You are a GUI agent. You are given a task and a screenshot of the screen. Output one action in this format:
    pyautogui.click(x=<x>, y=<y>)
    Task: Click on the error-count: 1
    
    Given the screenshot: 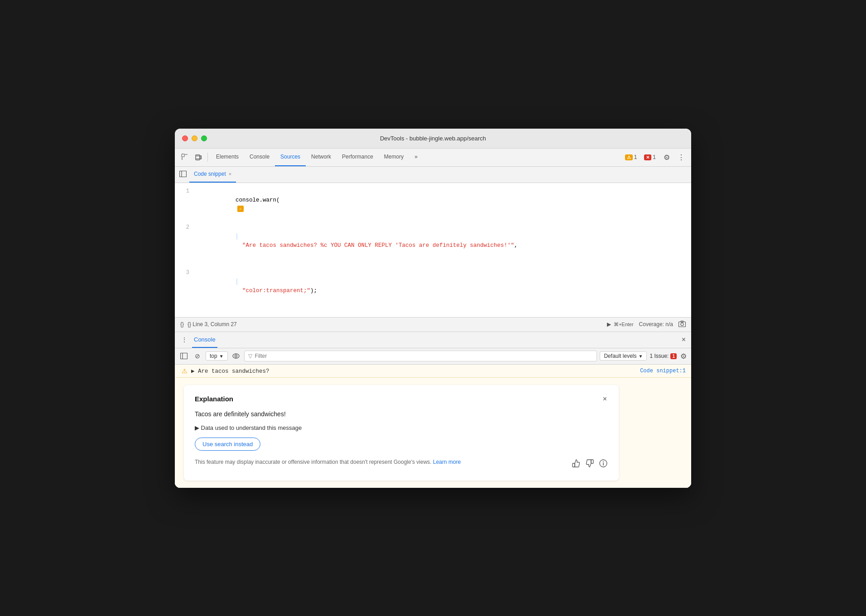 What is the action you would take?
    pyautogui.click(x=654, y=157)
    